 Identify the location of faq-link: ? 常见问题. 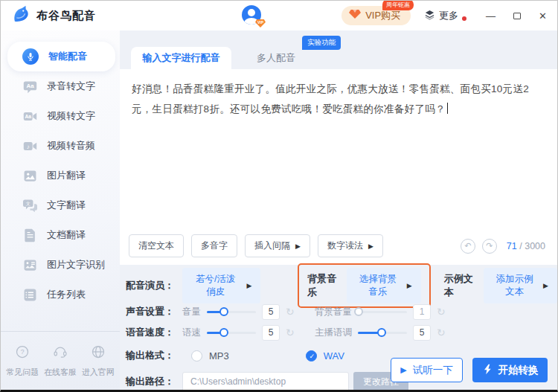
(22, 362).